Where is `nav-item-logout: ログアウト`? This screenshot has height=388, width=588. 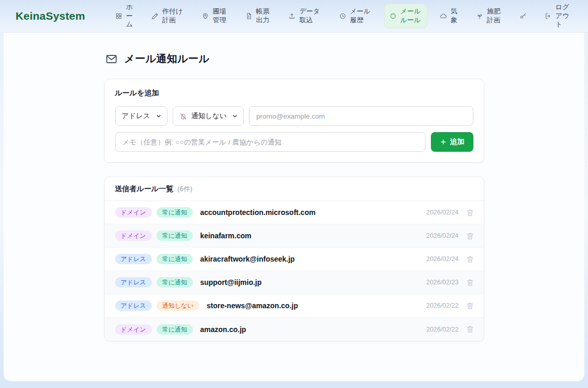
nav-item-logout: ログアウト is located at coordinates (557, 17).